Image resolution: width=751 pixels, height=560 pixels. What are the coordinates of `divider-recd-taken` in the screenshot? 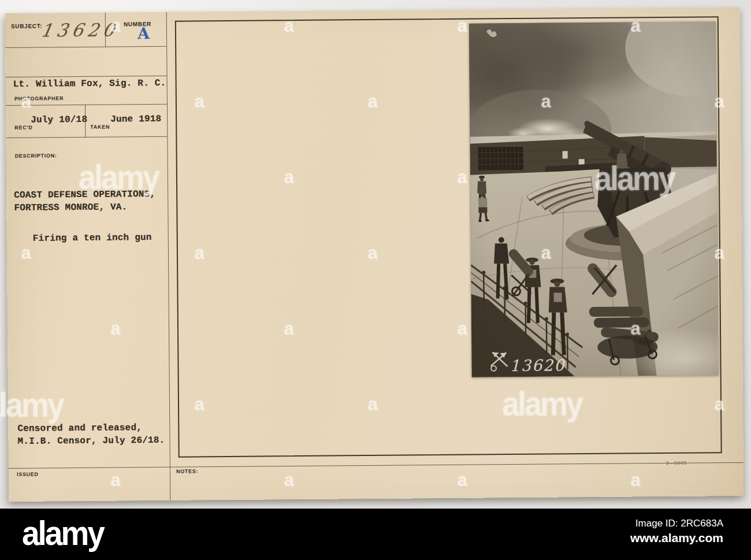 It's located at (85, 121).